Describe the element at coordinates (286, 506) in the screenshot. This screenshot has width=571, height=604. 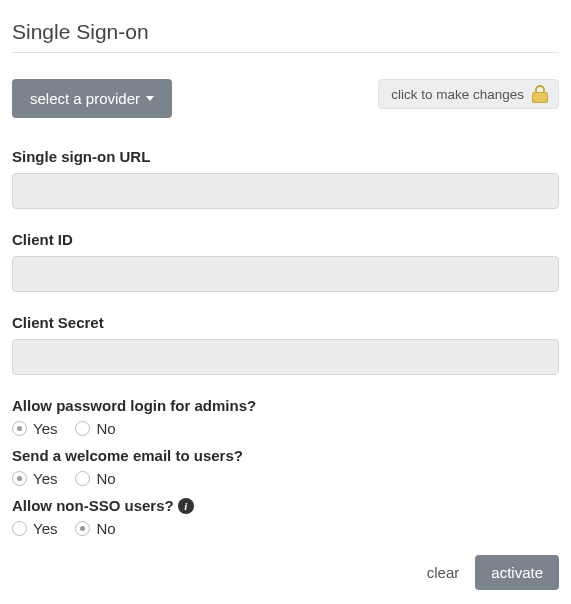
I see `allow-non-sso-label: Allow non-SSO users? i` at that location.